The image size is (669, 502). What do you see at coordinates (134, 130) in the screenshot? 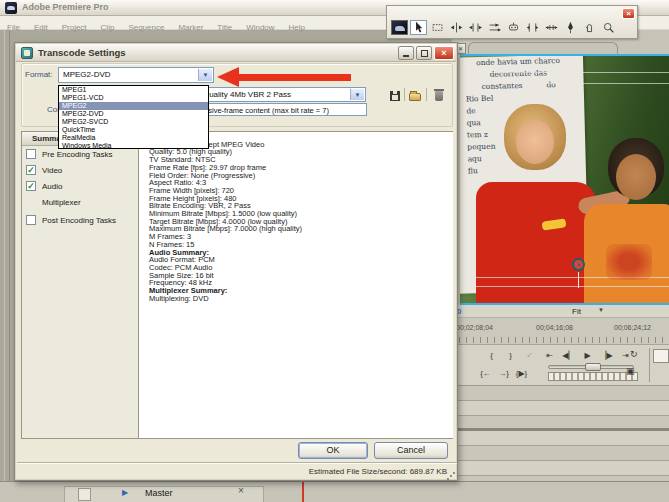
I see `format-option: QuickTime` at bounding box center [134, 130].